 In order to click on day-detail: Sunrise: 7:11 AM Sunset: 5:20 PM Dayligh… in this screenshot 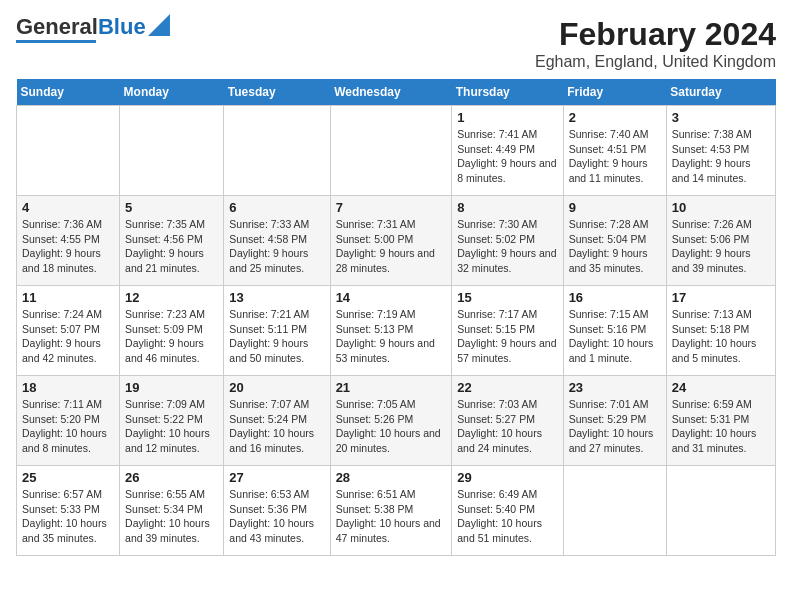, I will do `click(68, 426)`.